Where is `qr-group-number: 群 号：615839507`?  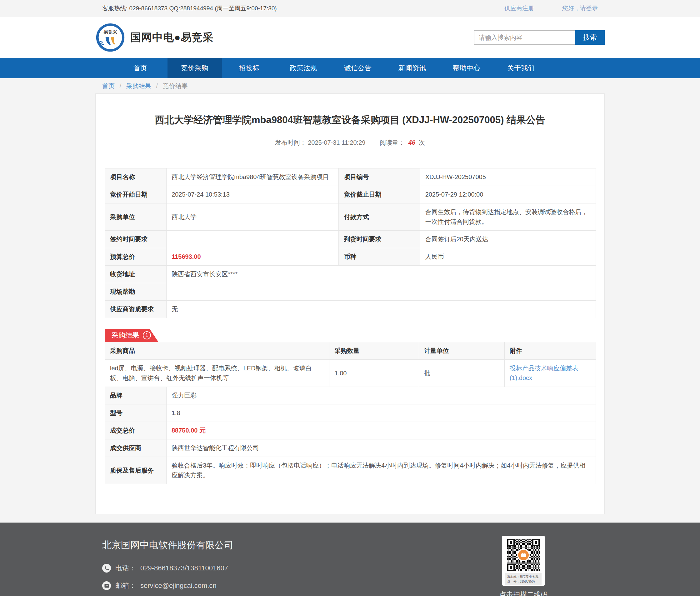
qr-group-number: 群 号：615839507 is located at coordinates (523, 581).